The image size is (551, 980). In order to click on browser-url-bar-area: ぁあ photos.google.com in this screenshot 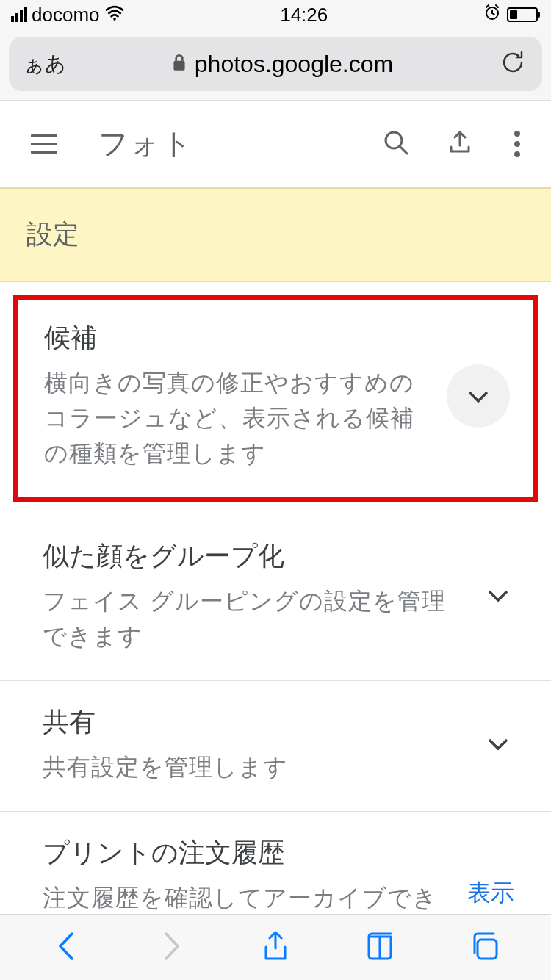, I will do `click(276, 65)`.